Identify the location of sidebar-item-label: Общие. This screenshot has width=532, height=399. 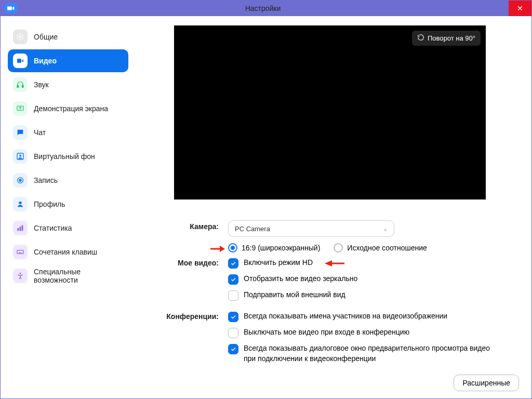
(46, 37).